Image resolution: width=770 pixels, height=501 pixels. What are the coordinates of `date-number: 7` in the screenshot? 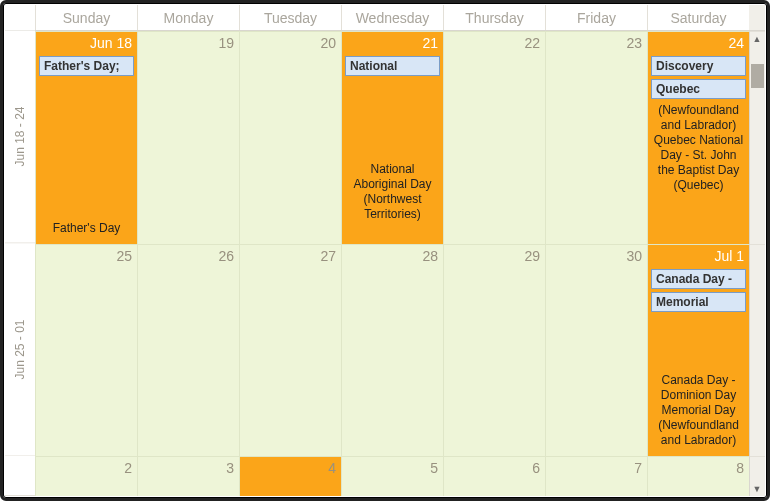 It's located at (596, 468).